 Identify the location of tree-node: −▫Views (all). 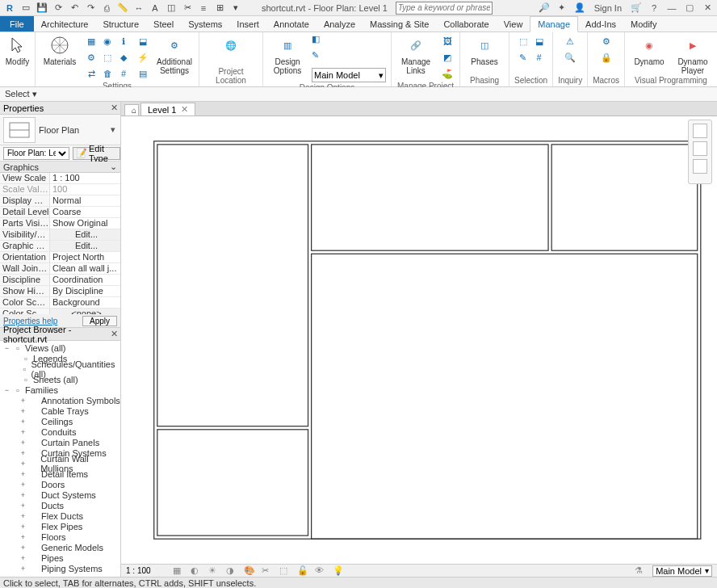
(60, 347).